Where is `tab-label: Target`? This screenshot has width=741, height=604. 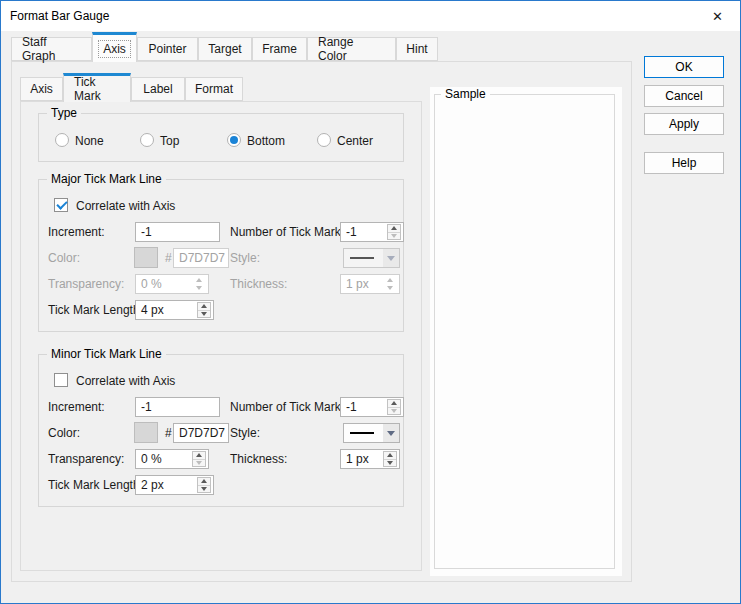
tab-label: Target is located at coordinates (224, 49).